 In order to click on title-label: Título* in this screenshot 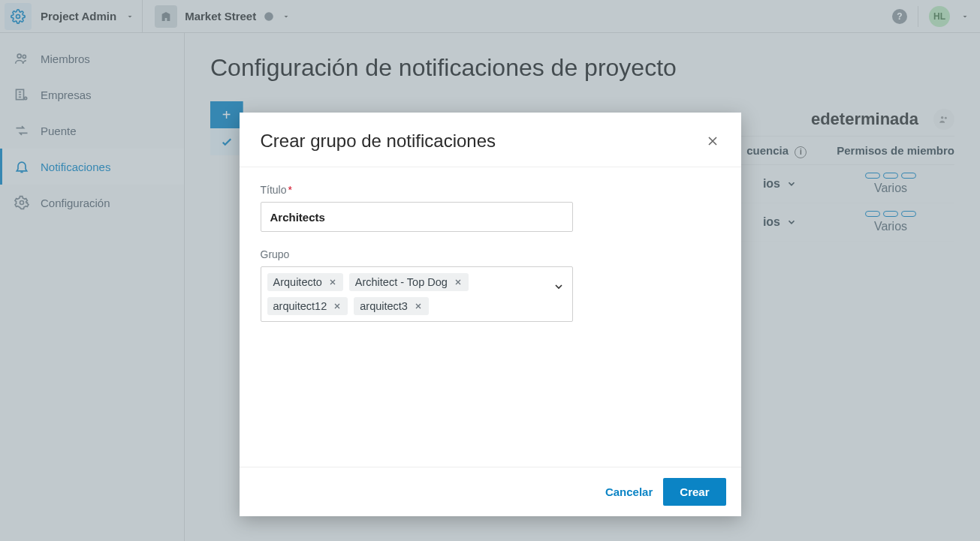, I will do `click(490, 190)`.